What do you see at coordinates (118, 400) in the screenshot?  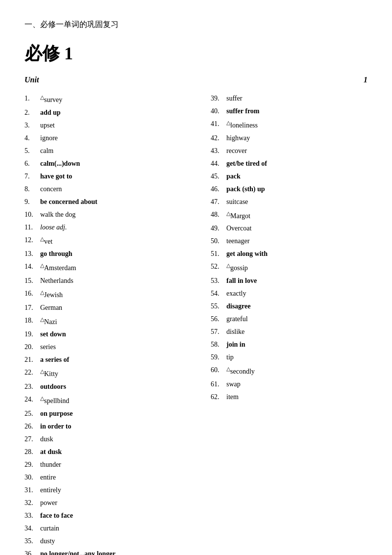 I see `list-item: 24.△spellbind` at bounding box center [118, 400].